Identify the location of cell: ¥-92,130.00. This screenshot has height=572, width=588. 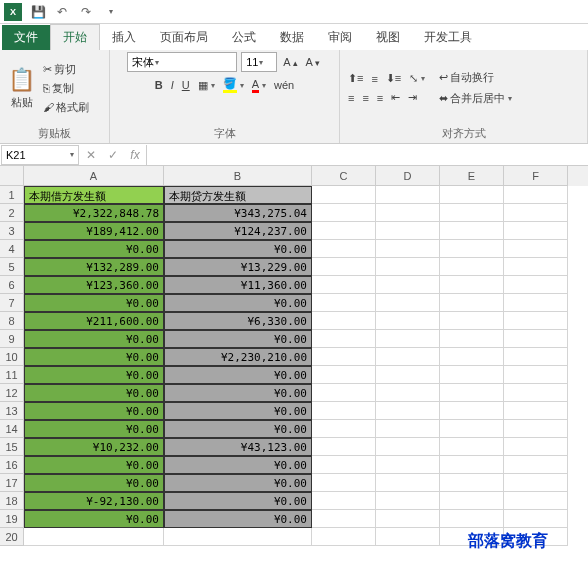
(94, 501).